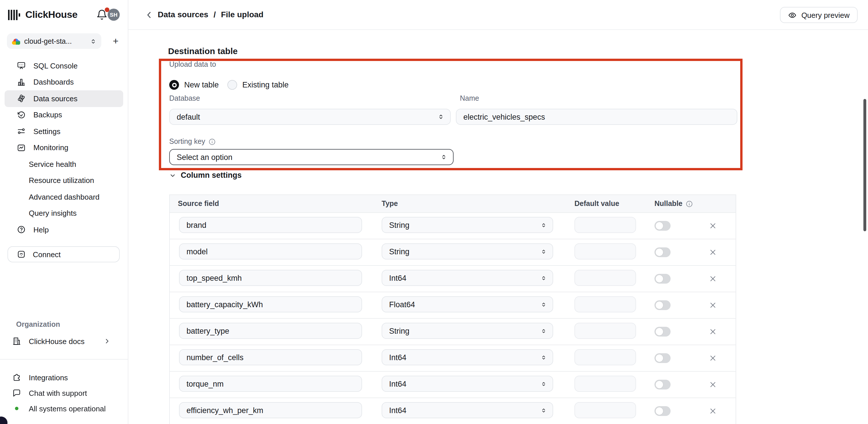  What do you see at coordinates (183, 14) in the screenshot?
I see `breadcrumb-data-sources: Data sources` at bounding box center [183, 14].